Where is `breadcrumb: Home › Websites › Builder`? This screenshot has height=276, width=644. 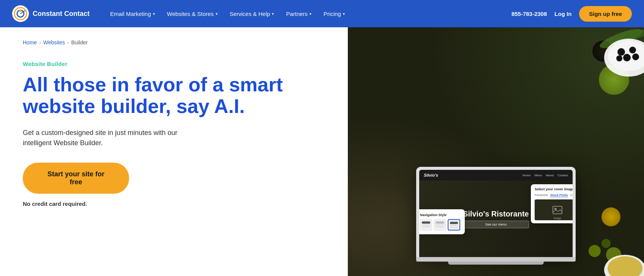
breadcrumb: Home › Websites › Builder is located at coordinates (174, 42).